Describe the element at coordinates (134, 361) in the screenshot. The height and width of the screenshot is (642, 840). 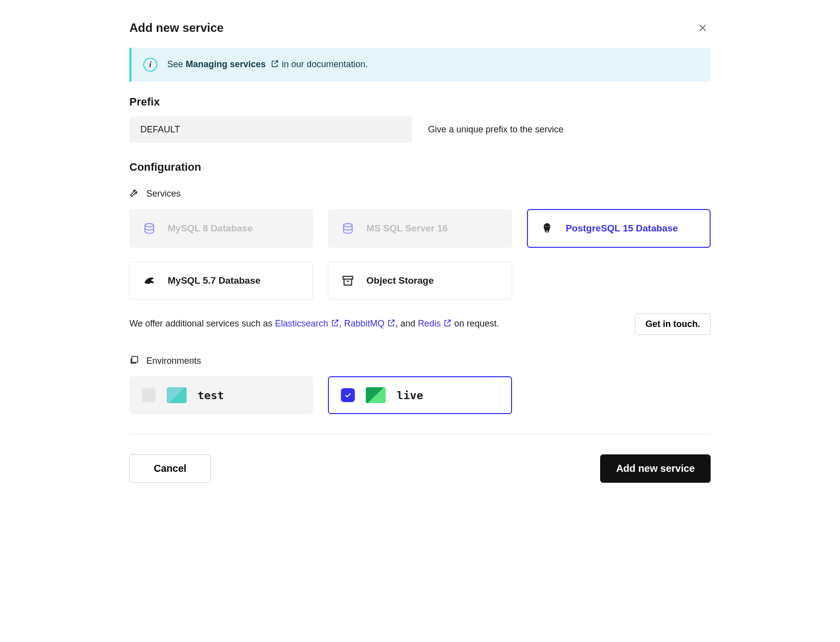
I see `stack-icon` at that location.